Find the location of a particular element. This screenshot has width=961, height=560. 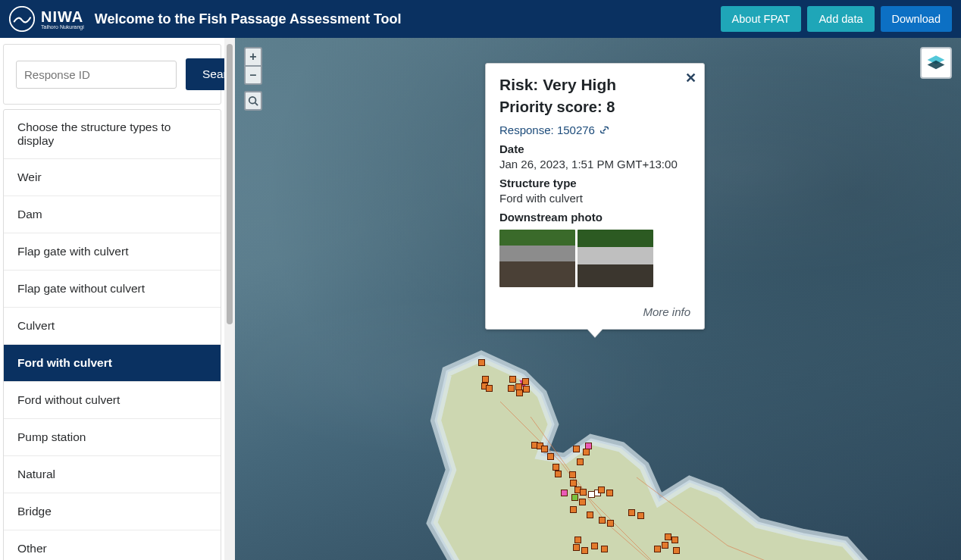

structure-type-item: Bridge is located at coordinates (112, 512).